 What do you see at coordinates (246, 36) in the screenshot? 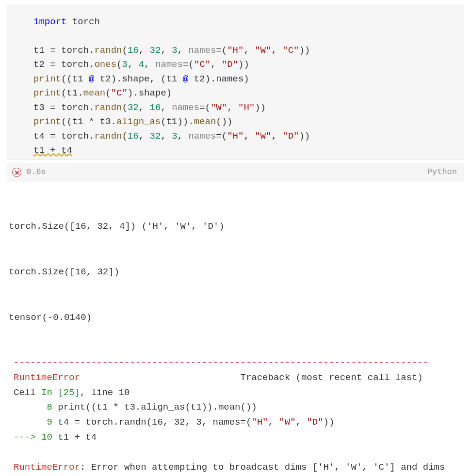
I see `code-line` at bounding box center [246, 36].